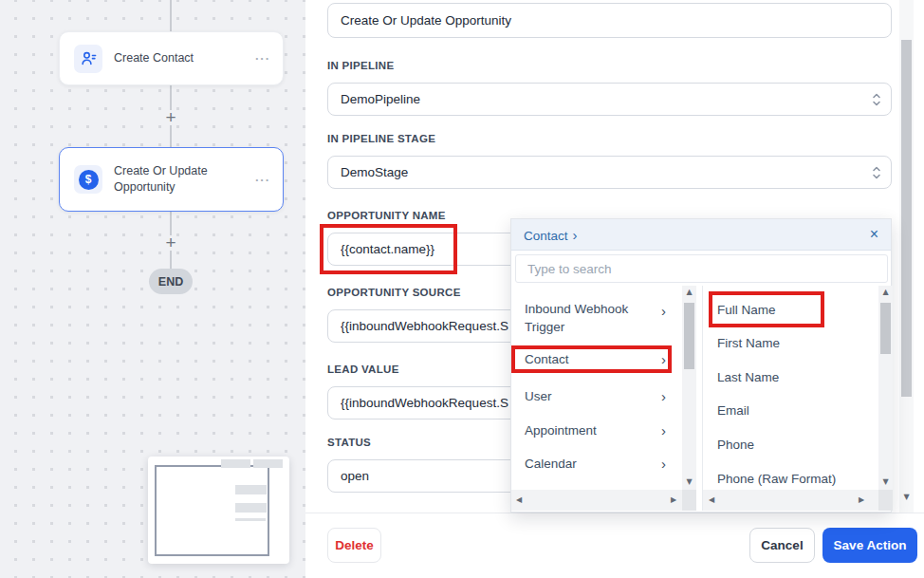 The width and height of the screenshot is (924, 578). Describe the element at coordinates (88, 59) in the screenshot. I see `contact-icon` at that location.